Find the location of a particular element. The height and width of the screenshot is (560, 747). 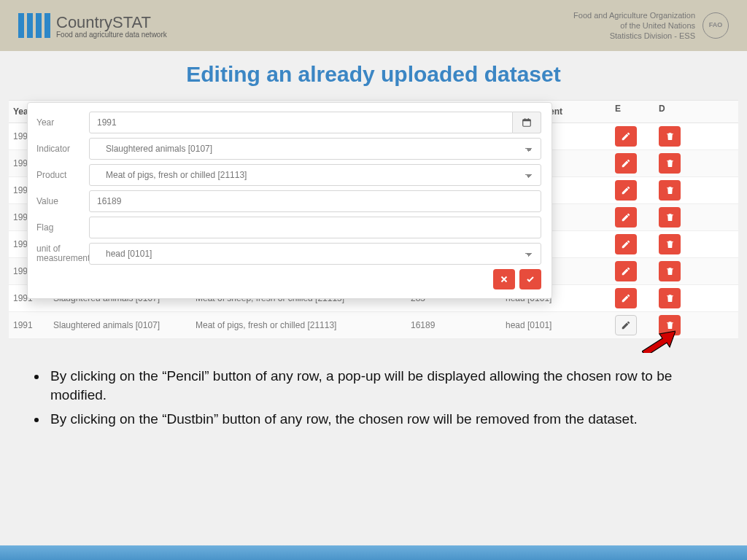

flag-input is located at coordinates (315, 228).